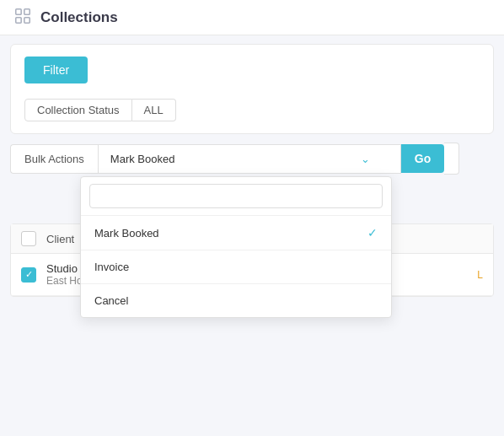 The image size is (504, 436). What do you see at coordinates (111, 266) in the screenshot?
I see `dropdown-item-label: Invoice` at bounding box center [111, 266].